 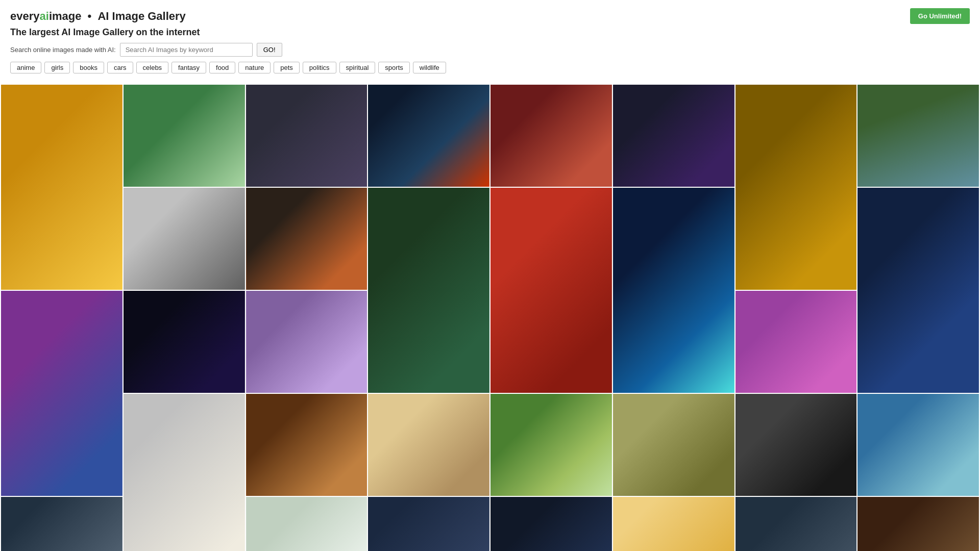 I want to click on tag-sports: sports, so click(x=394, y=67).